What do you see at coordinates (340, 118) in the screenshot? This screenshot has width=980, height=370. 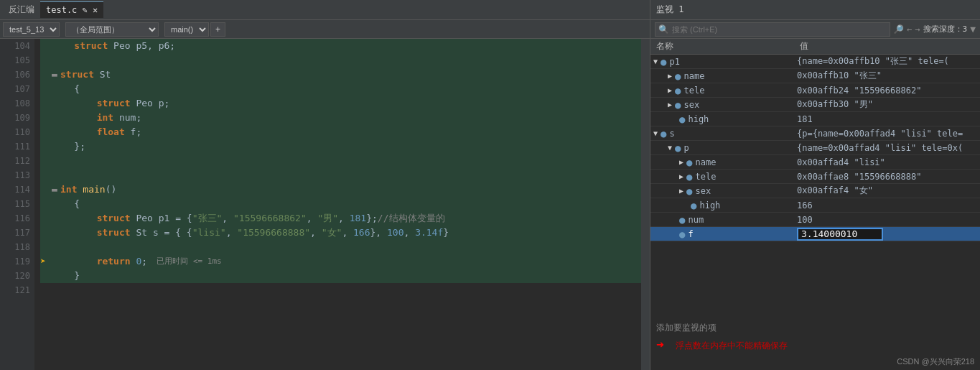 I see `code-line-109: int num;` at bounding box center [340, 118].